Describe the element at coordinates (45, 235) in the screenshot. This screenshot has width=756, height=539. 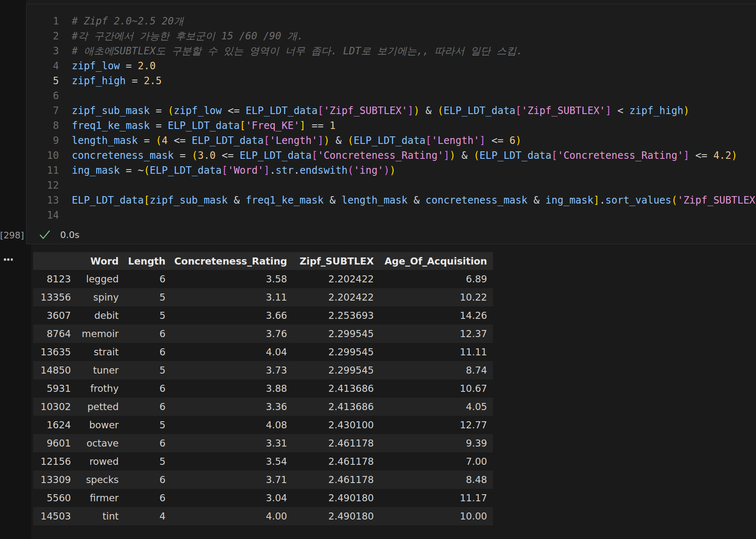
I see `check-path` at that location.